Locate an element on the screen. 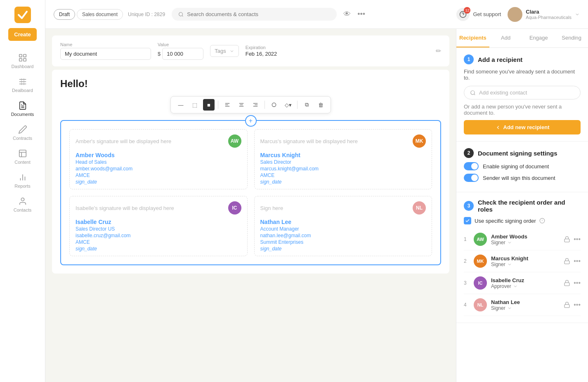  section2-title: Document signing settings is located at coordinates (517, 153).